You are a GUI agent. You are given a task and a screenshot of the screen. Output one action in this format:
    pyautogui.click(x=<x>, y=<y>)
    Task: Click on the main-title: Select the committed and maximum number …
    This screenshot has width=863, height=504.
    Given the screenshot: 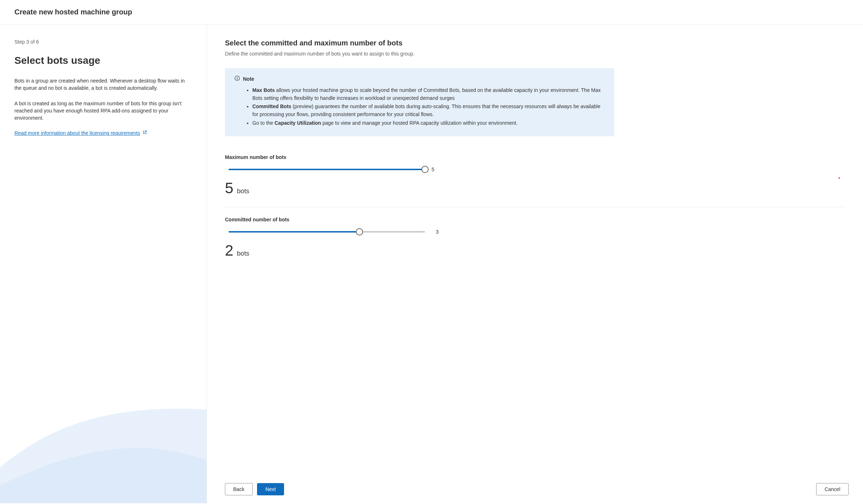 What is the action you would take?
    pyautogui.click(x=535, y=43)
    